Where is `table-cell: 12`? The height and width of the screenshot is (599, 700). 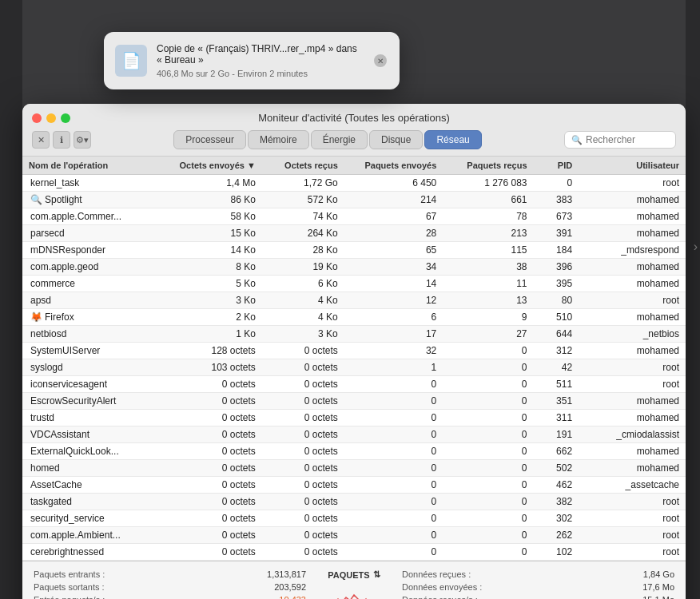
table-cell: 12 is located at coordinates (394, 300).